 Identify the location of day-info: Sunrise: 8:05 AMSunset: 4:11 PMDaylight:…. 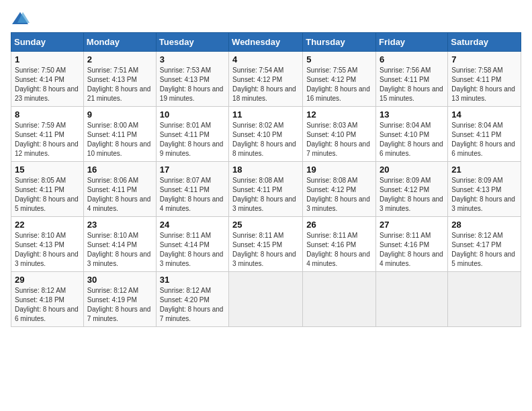
(47, 195).